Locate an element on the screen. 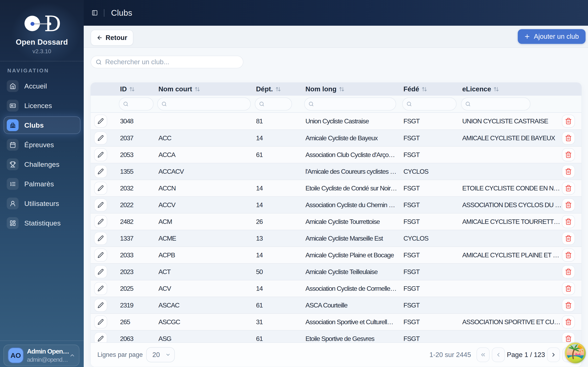  rows-per-page-select: 20 is located at coordinates (160, 355).